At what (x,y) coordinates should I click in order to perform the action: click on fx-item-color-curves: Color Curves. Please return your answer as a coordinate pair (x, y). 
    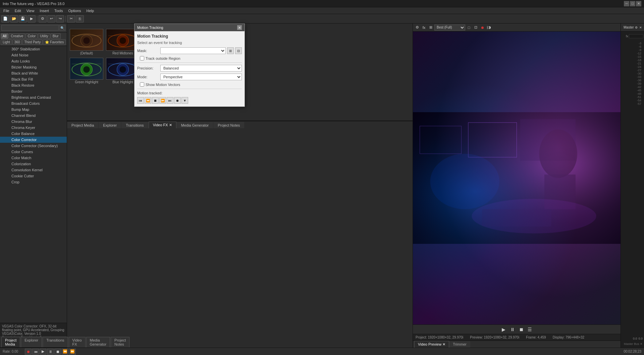
    Looking at the image, I should click on (34, 152).